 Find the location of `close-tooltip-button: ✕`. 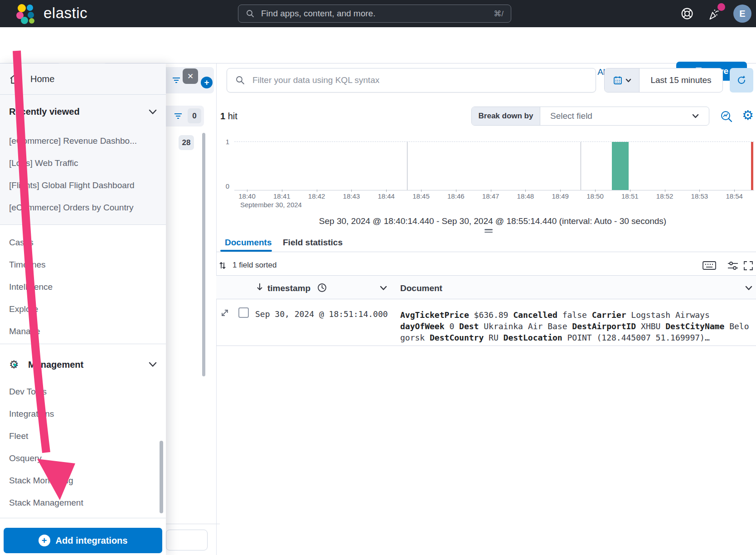

close-tooltip-button: ✕ is located at coordinates (190, 76).